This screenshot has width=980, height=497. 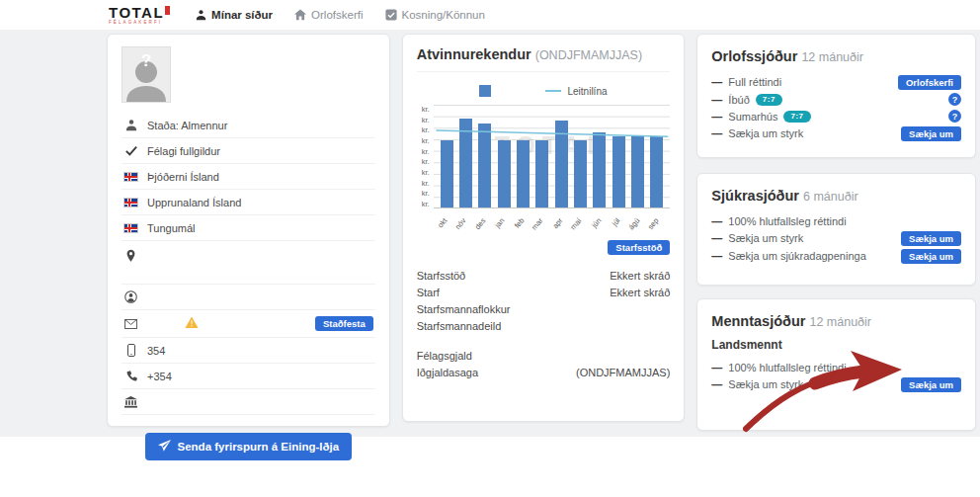 I want to click on profile-row-bank, so click(x=249, y=402).